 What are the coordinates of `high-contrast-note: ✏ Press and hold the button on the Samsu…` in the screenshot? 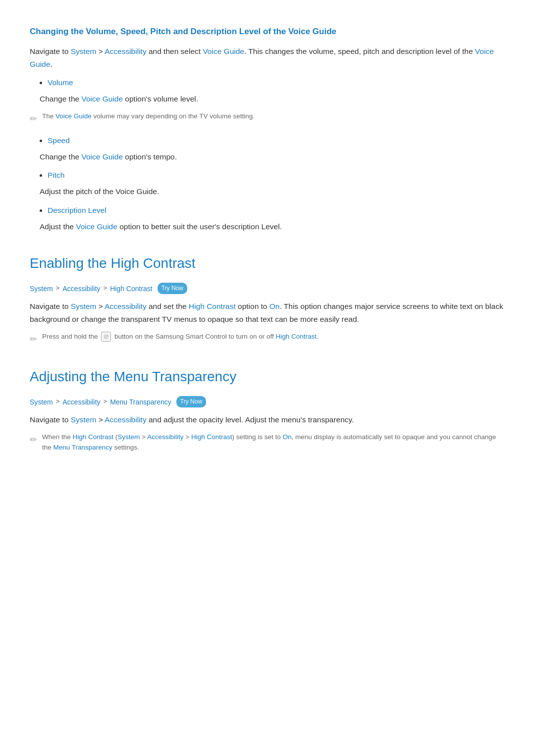 It's located at (268, 339).